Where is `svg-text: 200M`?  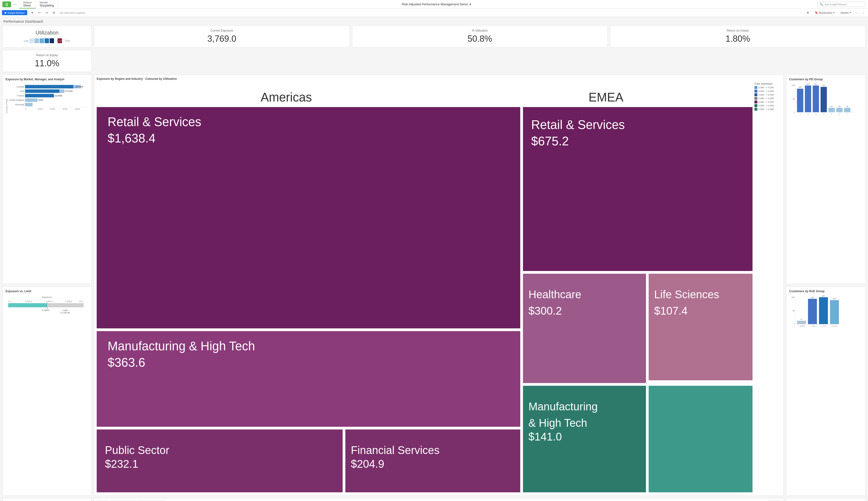 svg-text: 200M is located at coordinates (52, 109).